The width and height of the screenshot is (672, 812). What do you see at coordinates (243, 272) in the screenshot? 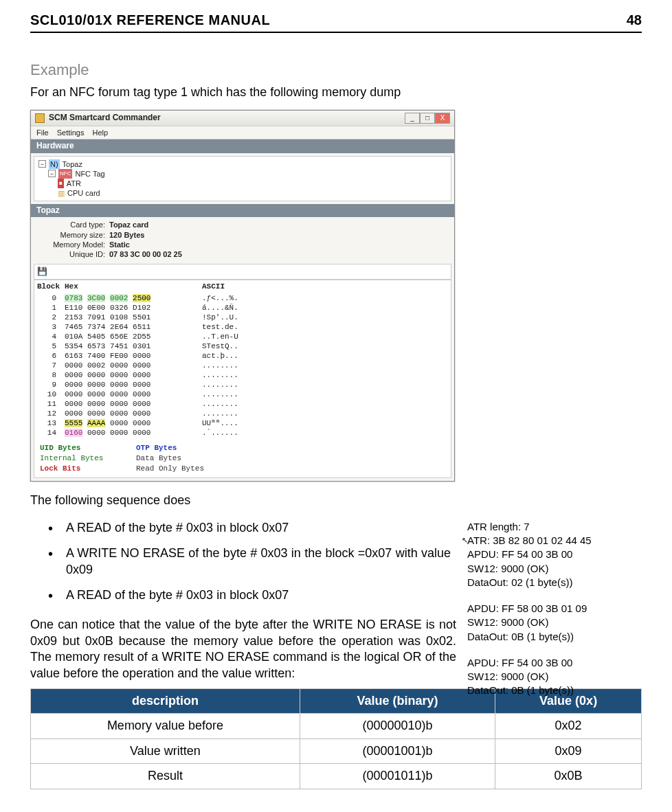
I see `hex-toolbar: 💾` at bounding box center [243, 272].